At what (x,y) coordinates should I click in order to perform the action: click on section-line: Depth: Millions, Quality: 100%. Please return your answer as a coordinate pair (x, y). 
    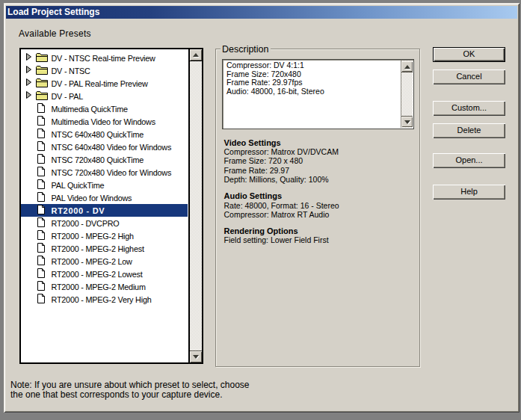
    Looking at the image, I should click on (321, 179).